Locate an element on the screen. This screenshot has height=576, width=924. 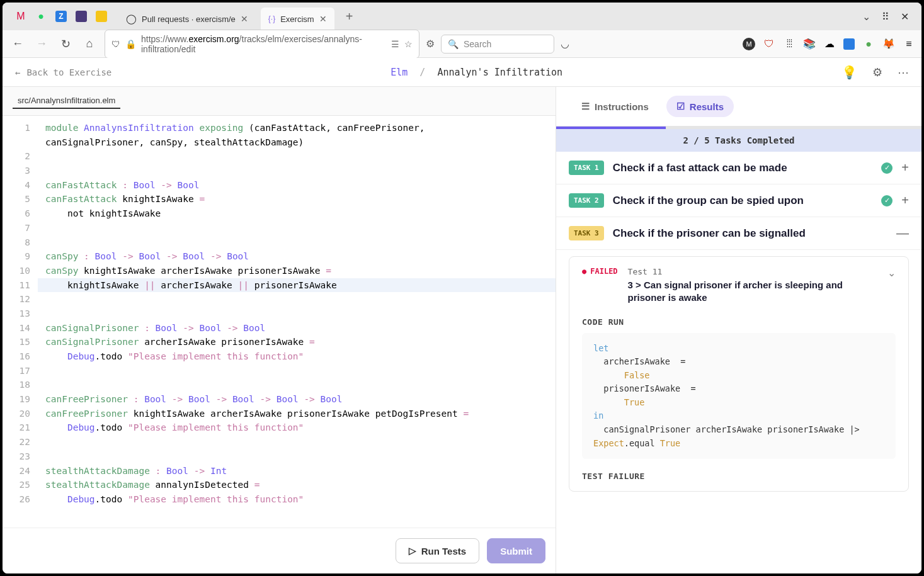
hints-icon: 💡 is located at coordinates (849, 72).